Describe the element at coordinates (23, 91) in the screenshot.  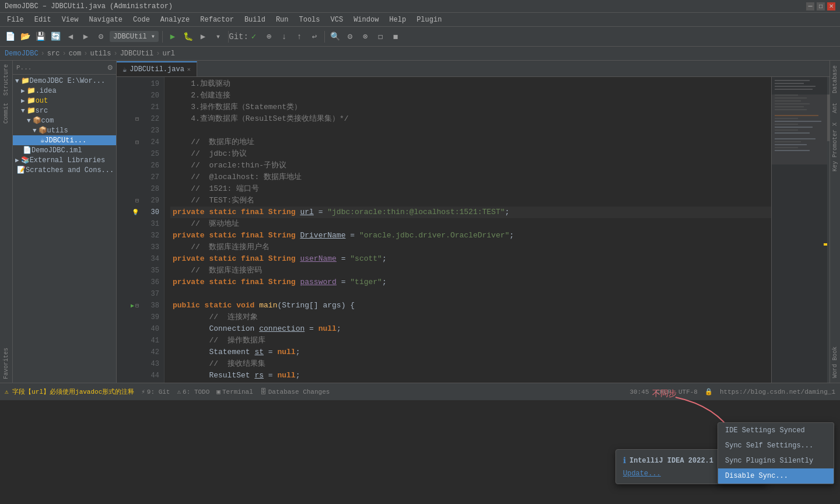
I see `tree-idea-expand: ▶` at that location.